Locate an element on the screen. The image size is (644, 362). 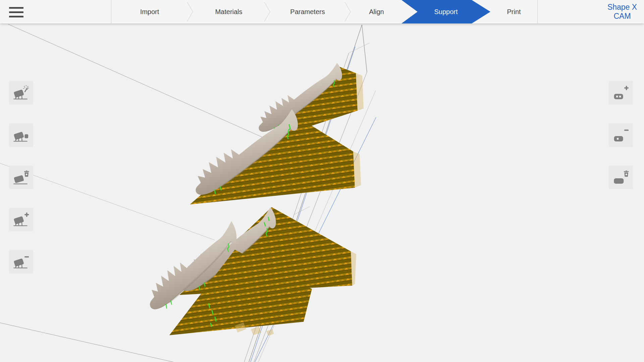
generate-supports-selected-button is located at coordinates (21, 135).